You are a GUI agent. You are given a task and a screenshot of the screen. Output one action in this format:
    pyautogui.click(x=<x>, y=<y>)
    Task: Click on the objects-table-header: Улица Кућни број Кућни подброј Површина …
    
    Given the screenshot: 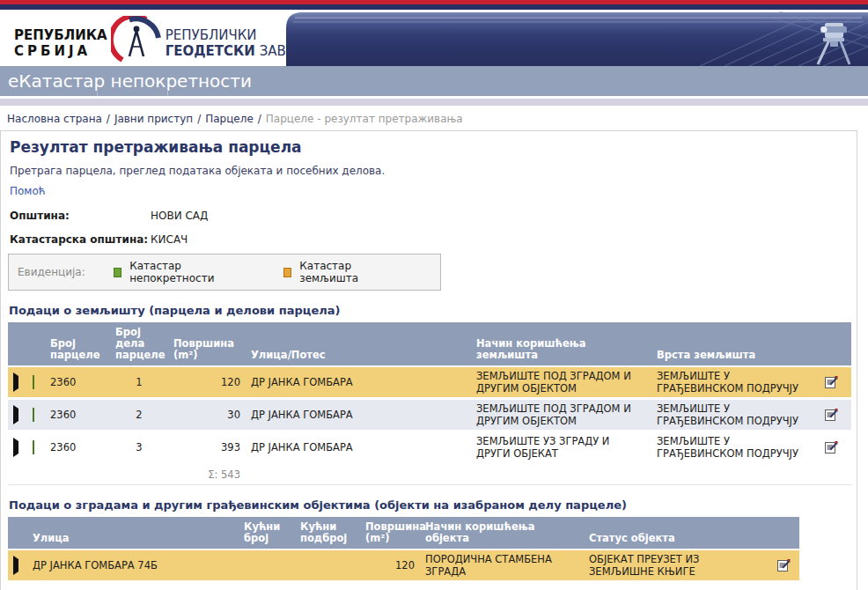 What is the action you would take?
    pyautogui.click(x=403, y=534)
    